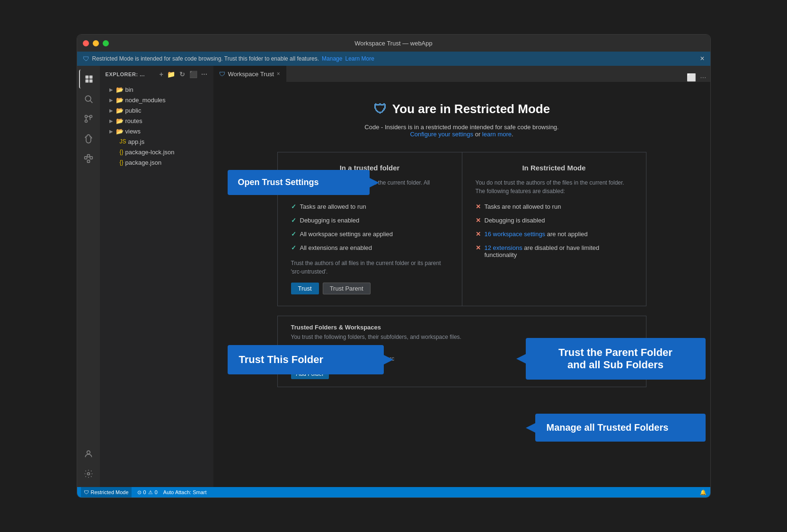 This screenshot has height=532, width=787. What do you see at coordinates (88, 454) in the screenshot?
I see `activity-account-icon` at bounding box center [88, 454].